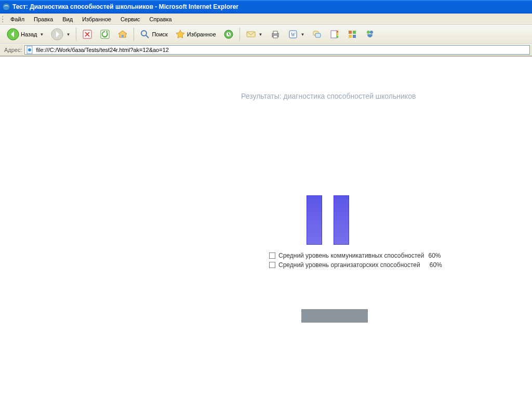  I want to click on back-button: Назад ▼, so click(25, 34).